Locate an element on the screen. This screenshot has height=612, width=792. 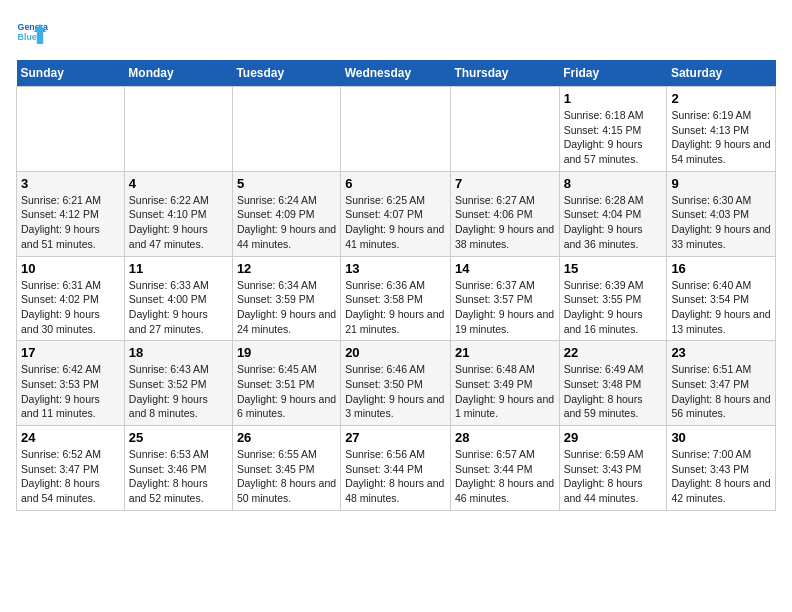
calendar-cell: 2Sunrise: 6:19 AM Sunset: 4:13 PM Daylig… is located at coordinates (722, 130).